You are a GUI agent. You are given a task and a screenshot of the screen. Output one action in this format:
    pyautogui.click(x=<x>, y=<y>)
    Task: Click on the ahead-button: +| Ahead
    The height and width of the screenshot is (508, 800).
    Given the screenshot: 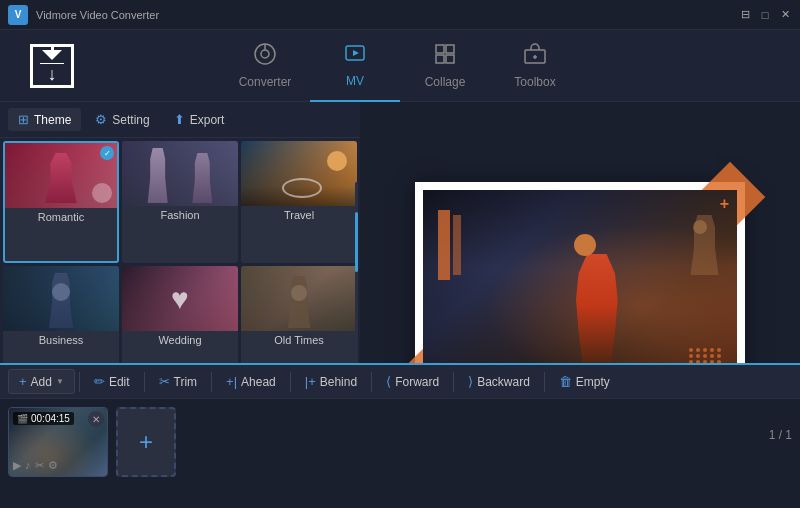 What is the action you would take?
    pyautogui.click(x=251, y=382)
    